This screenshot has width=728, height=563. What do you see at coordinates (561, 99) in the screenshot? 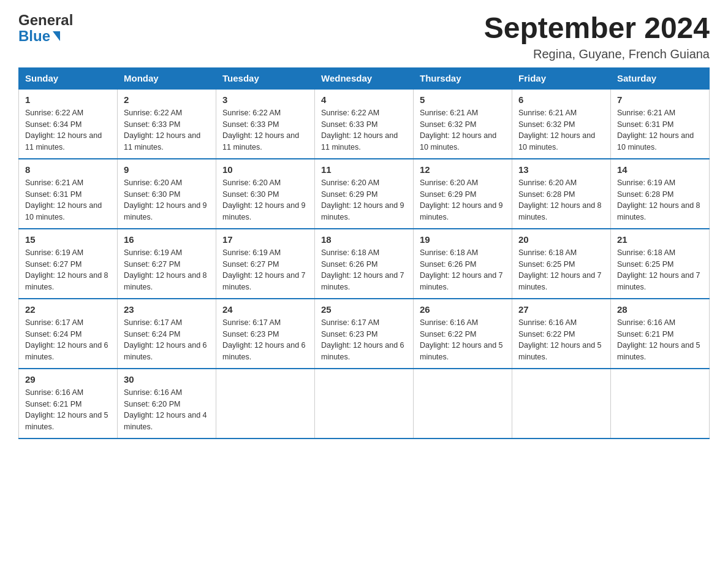
I see `day-number: 6` at bounding box center [561, 99].